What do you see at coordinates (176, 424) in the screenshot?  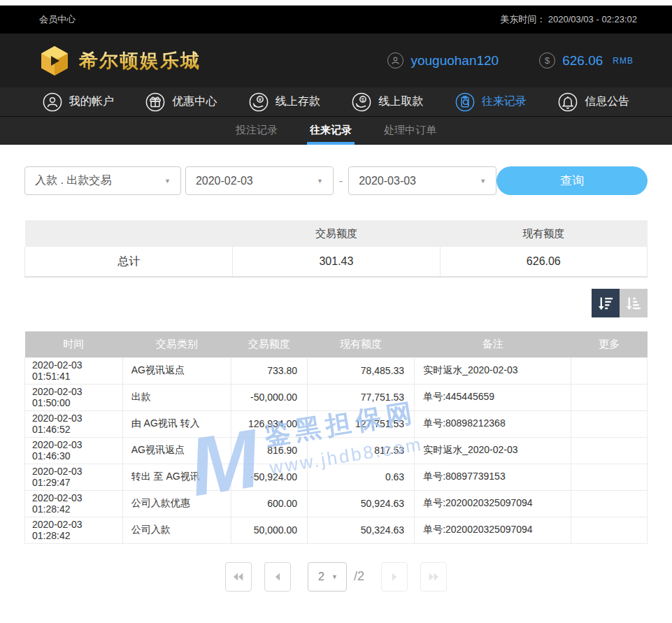 I see `cell-type: 由 AG视讯 转入` at bounding box center [176, 424].